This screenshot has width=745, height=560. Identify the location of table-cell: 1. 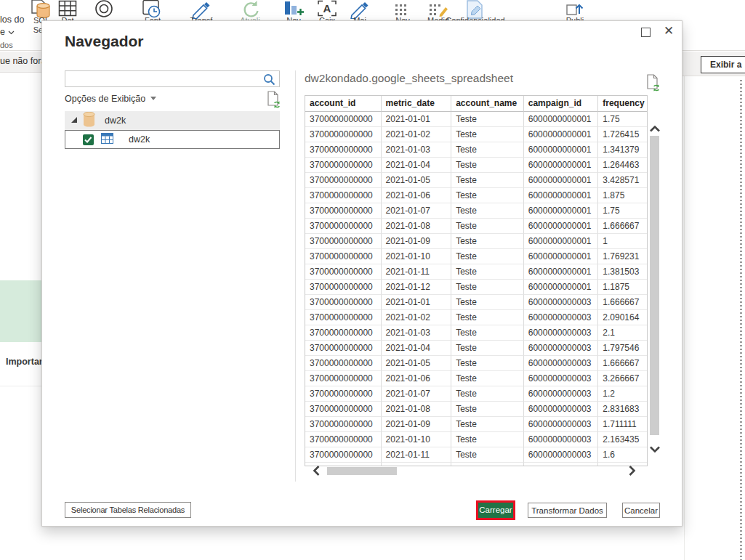
(622, 241).